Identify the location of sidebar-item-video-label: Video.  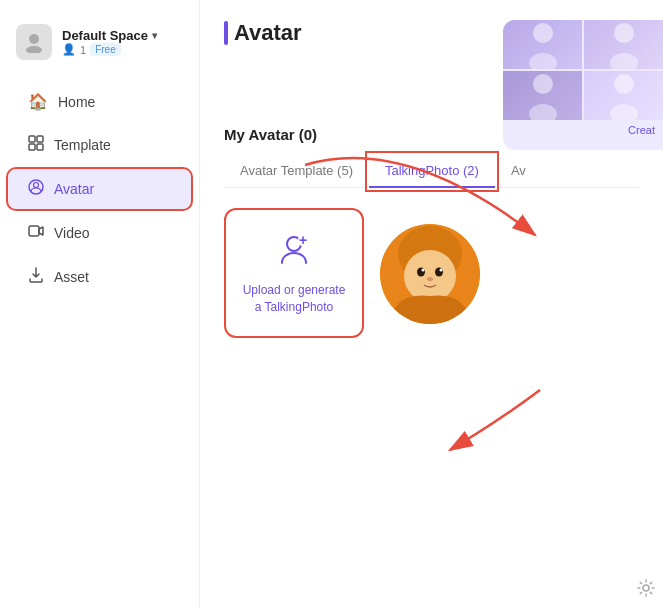
(72, 233).